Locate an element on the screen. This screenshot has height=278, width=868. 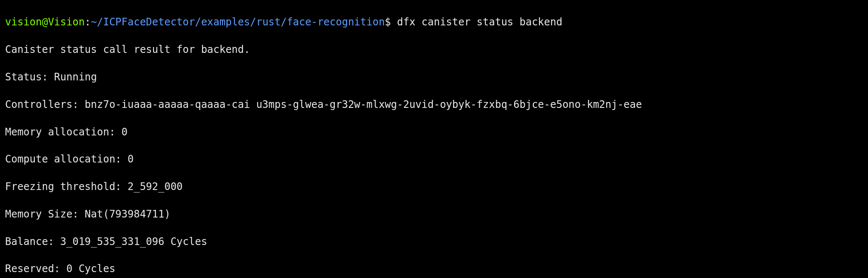
prompt-colon: : is located at coordinates (88, 22).